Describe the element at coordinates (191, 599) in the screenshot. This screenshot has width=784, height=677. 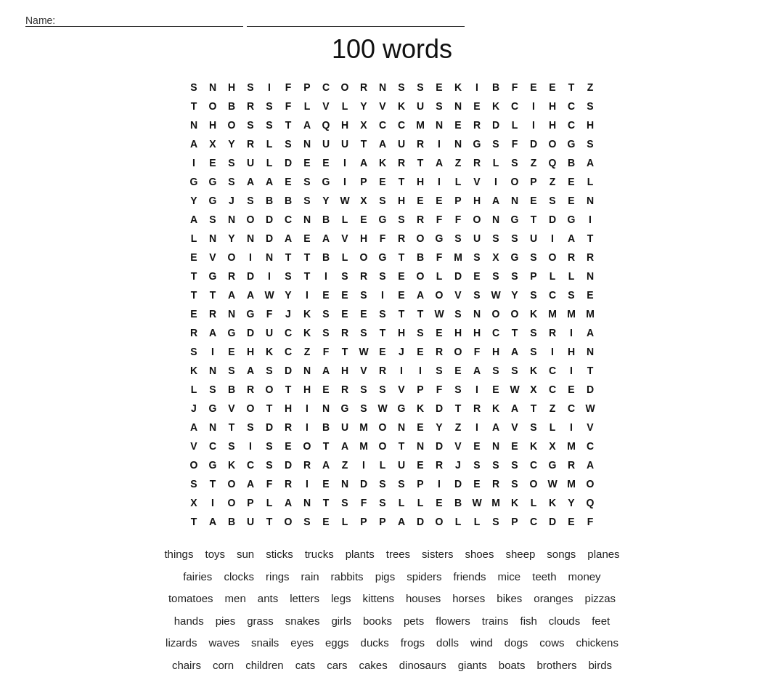
I see `word-item: tomatoes` at that location.